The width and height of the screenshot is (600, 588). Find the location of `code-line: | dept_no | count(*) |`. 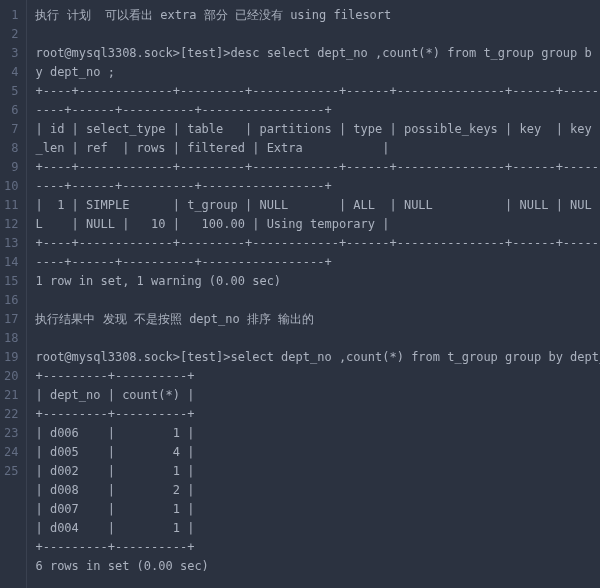

code-line: | dept_no | count(*) | is located at coordinates (314, 396).